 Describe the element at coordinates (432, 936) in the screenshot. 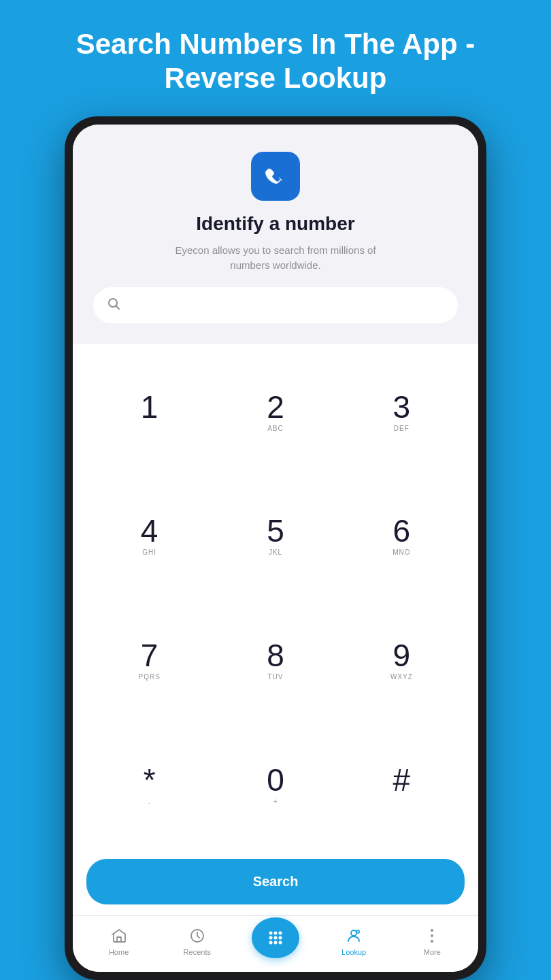

I see `more-icon` at that location.